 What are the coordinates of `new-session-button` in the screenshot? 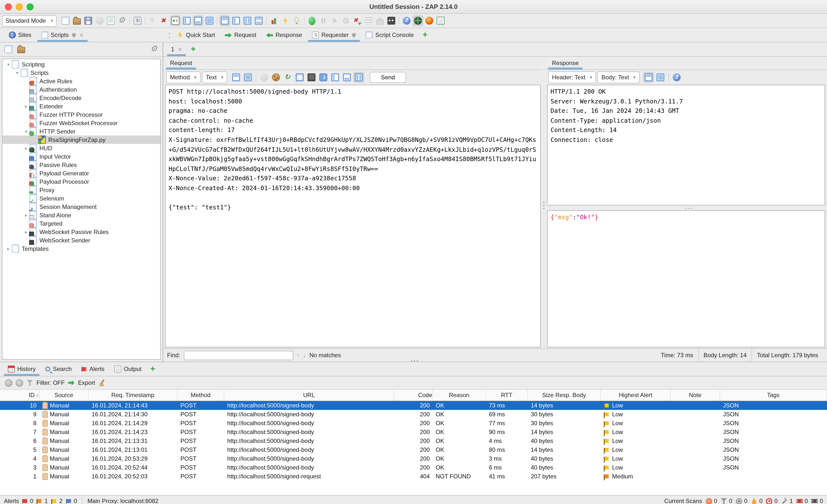 It's located at (65, 21).